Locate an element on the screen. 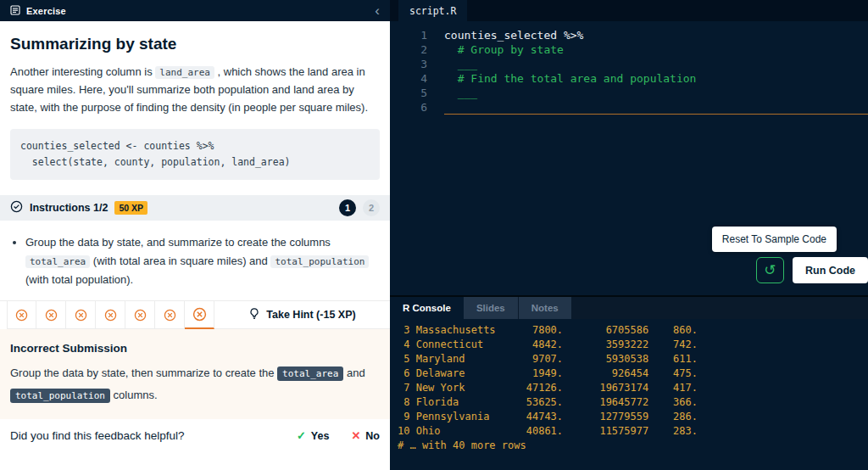 The height and width of the screenshot is (470, 868). feedback-no-button: ✕ No is located at coordinates (365, 436).